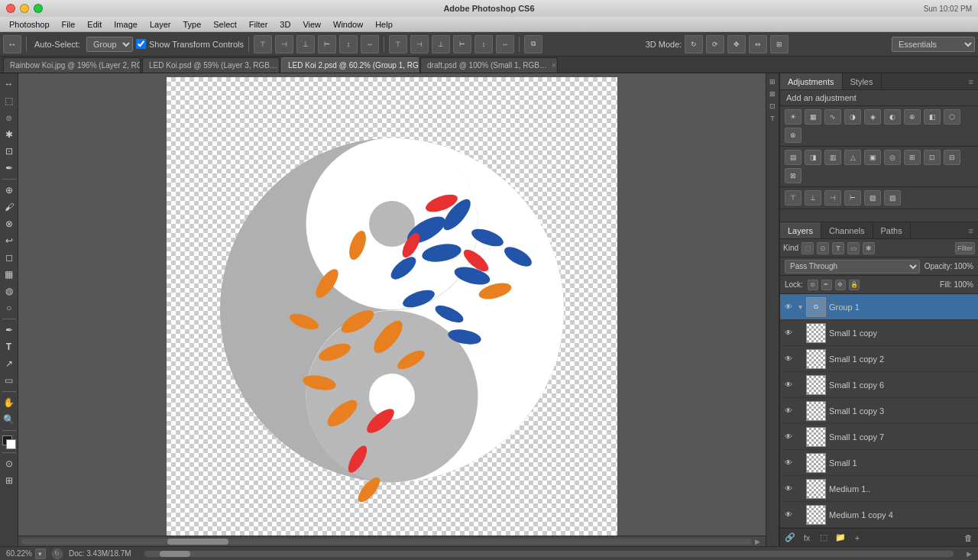  What do you see at coordinates (789, 489) in the screenshot?
I see `layer-visibility-m1: 👁` at bounding box center [789, 489].